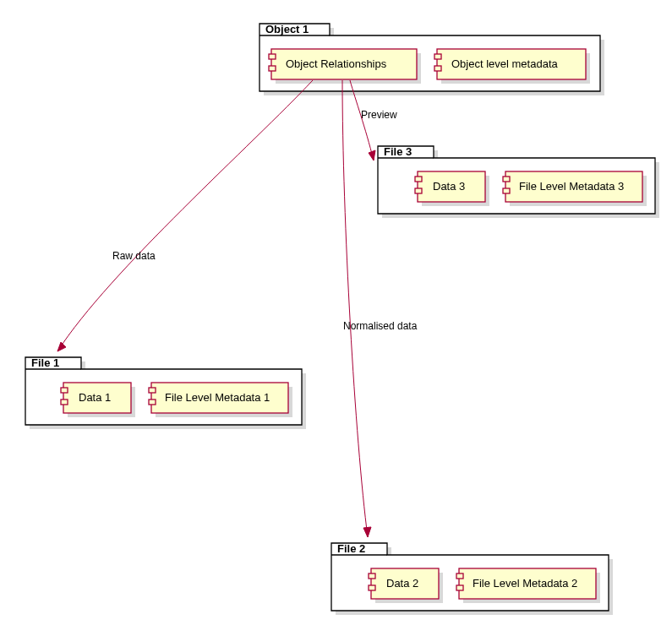 Image resolution: width=672 pixels, height=636 pixels. What do you see at coordinates (221, 400) in the screenshot?
I see `component-file-level-metadata-1: File Level Metadata 1` at bounding box center [221, 400].